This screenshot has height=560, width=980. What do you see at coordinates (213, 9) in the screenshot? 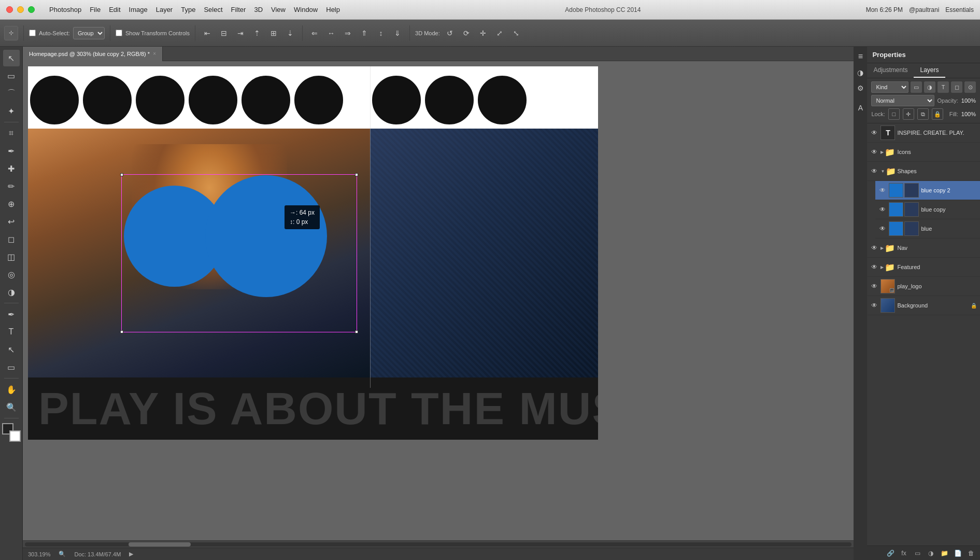
I see `menu-select: Select` at bounding box center [213, 9].